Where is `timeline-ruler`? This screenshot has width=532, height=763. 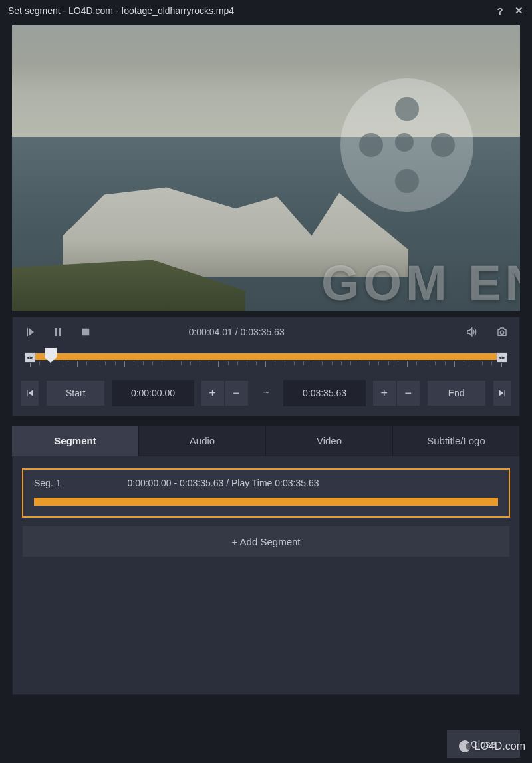 timeline-ruler is located at coordinates (266, 365).